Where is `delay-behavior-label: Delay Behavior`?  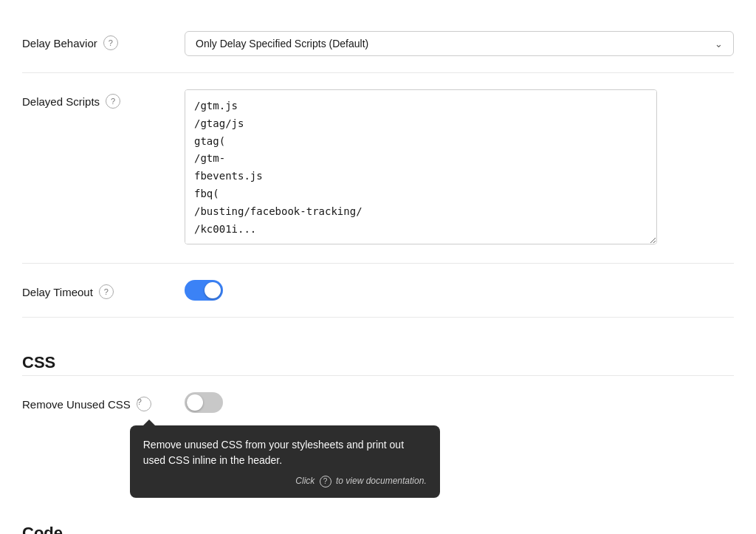 delay-behavior-label: Delay Behavior is located at coordinates (60, 43).